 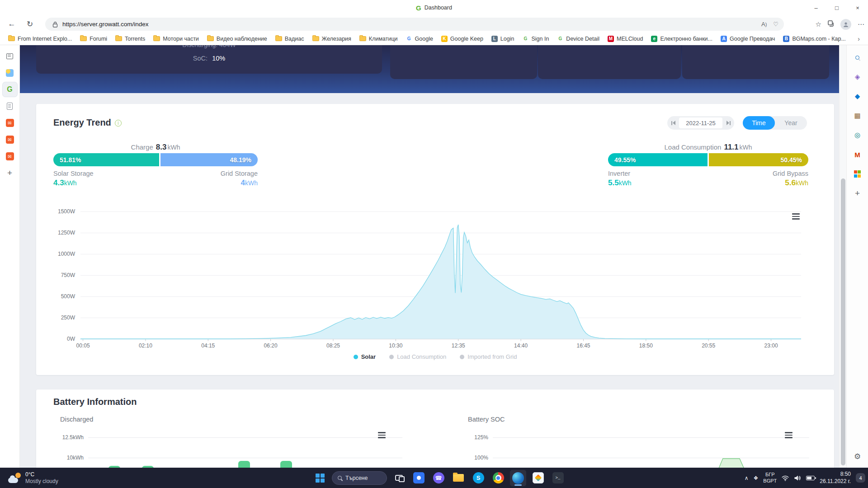 What do you see at coordinates (620, 179) in the screenshot?
I see `inverter-stat: Inverter 5.5kWh` at bounding box center [620, 179].